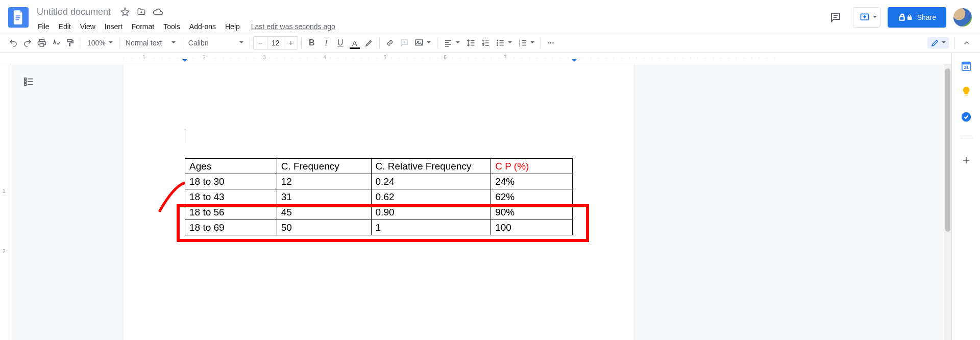 The width and height of the screenshot is (980, 340). What do you see at coordinates (113, 27) in the screenshot?
I see `menu-insert: Insert` at bounding box center [113, 27].